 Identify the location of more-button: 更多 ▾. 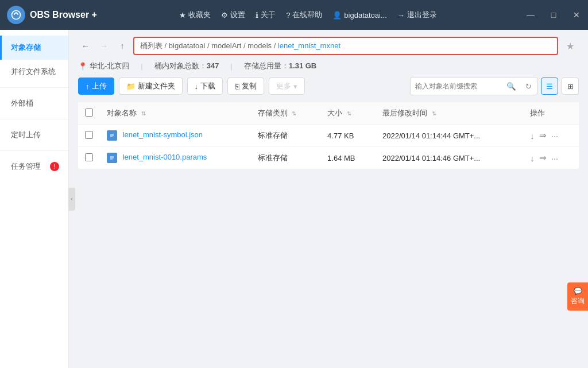
(287, 86).